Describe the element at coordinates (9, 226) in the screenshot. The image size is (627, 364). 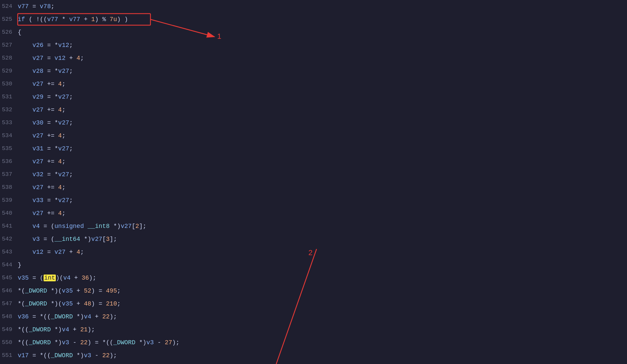
I see `line-number-541: 541` at that location.